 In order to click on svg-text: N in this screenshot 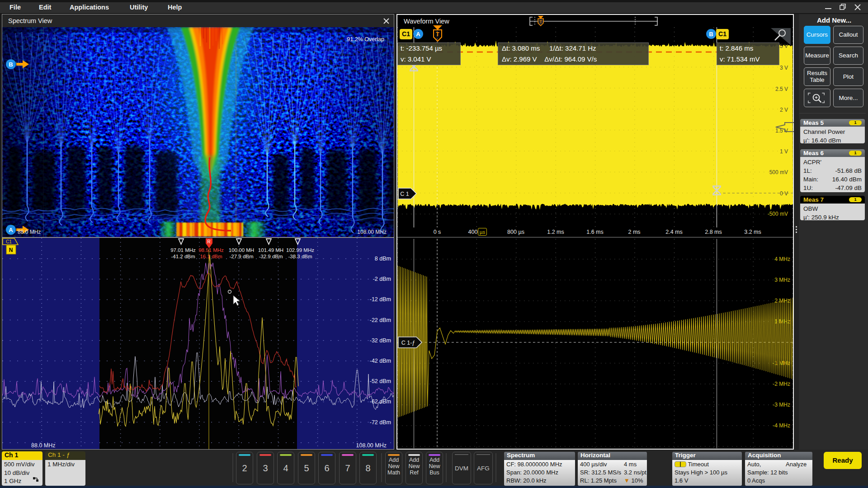, I will do `click(11, 250)`.